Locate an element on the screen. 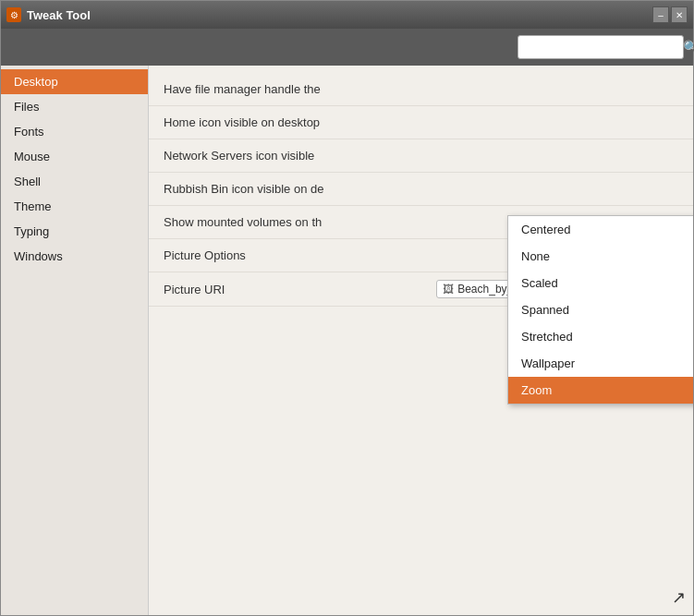 This screenshot has height=616, width=694. window-controls: – ✕ is located at coordinates (670, 15).